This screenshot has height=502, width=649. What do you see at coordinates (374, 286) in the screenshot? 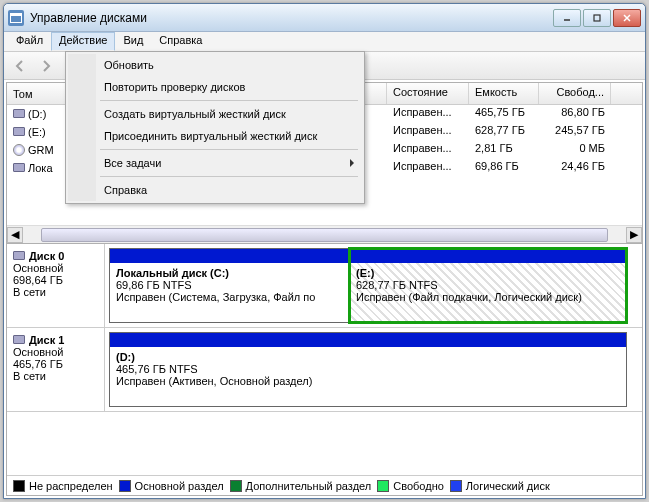
I see `disk-partitions: Локальный диск (C:)69,86 ГБ NTFSИсправен…` at bounding box center [374, 286].